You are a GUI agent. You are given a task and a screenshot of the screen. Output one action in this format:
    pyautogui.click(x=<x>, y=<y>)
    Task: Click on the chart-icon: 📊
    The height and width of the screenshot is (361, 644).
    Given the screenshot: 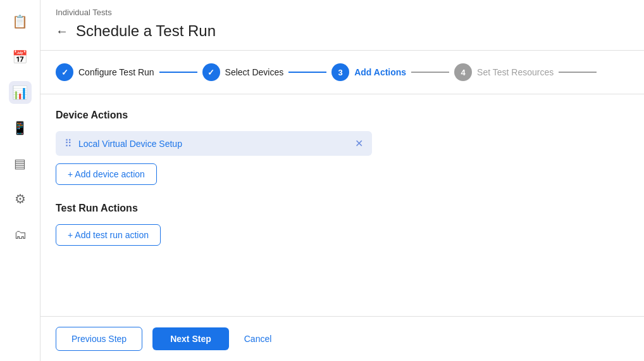 What is the action you would take?
    pyautogui.click(x=20, y=92)
    